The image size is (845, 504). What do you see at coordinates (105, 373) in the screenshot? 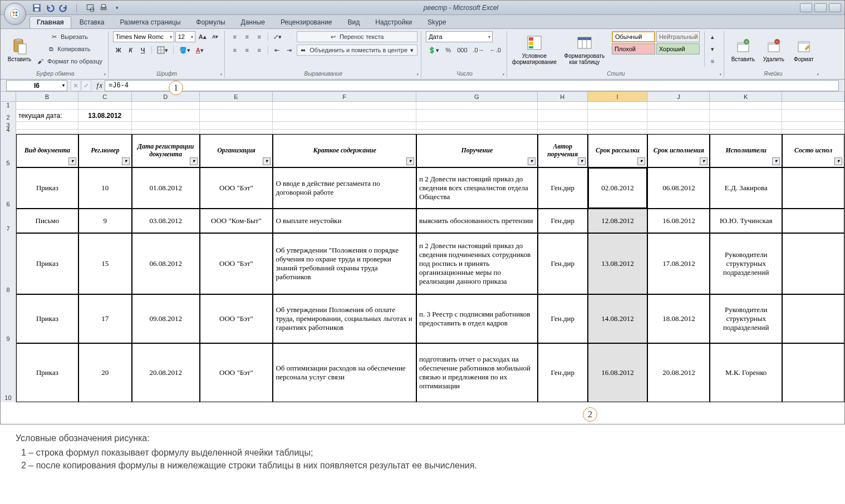
I see `cell-C: 20` at bounding box center [105, 373].